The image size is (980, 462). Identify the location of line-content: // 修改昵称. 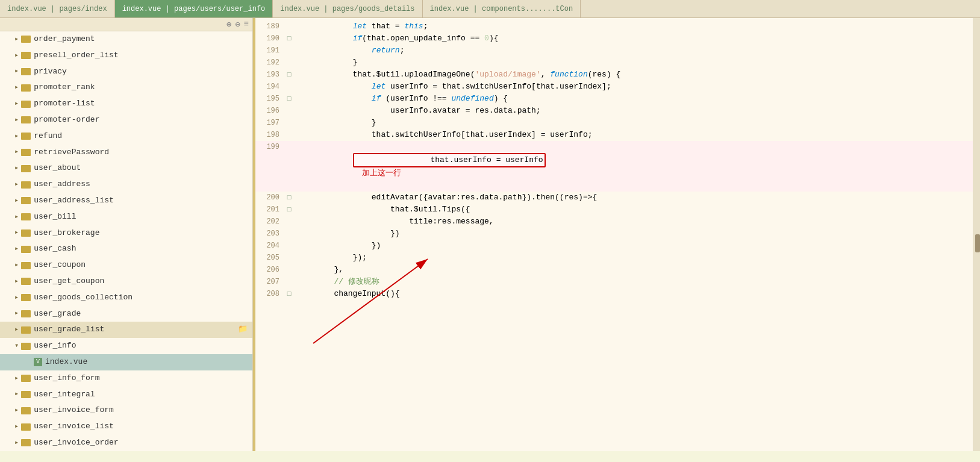
(634, 282).